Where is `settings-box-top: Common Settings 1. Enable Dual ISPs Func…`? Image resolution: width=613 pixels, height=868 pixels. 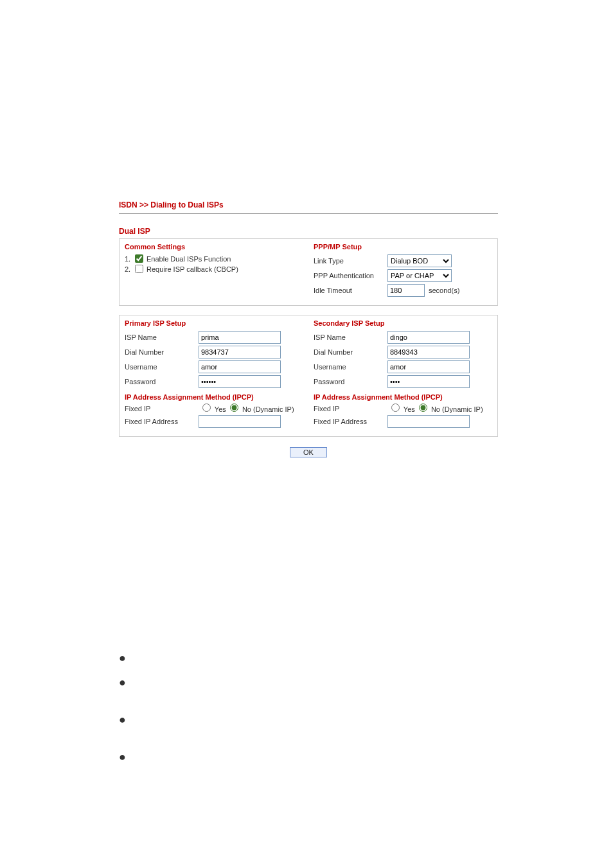
settings-box-top: Common Settings 1. Enable Dual ISPs Func… is located at coordinates (308, 272).